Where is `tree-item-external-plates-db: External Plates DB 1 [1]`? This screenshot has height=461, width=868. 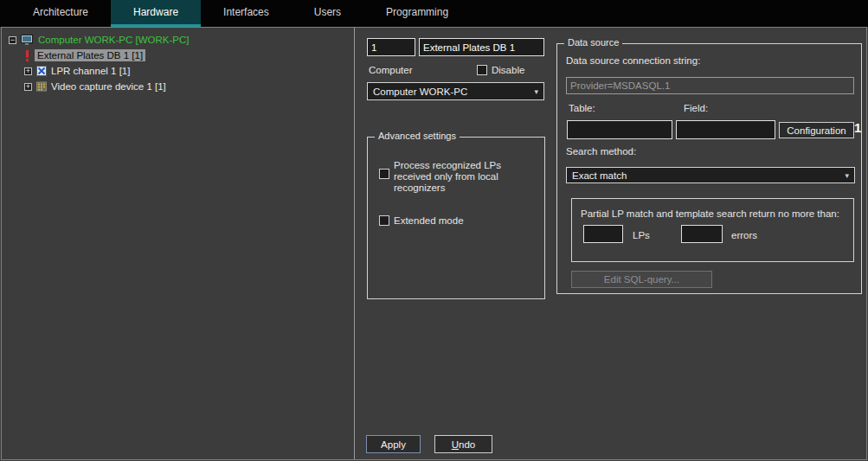 tree-item-external-plates-db: External Plates DB 1 [1] is located at coordinates (85, 55).